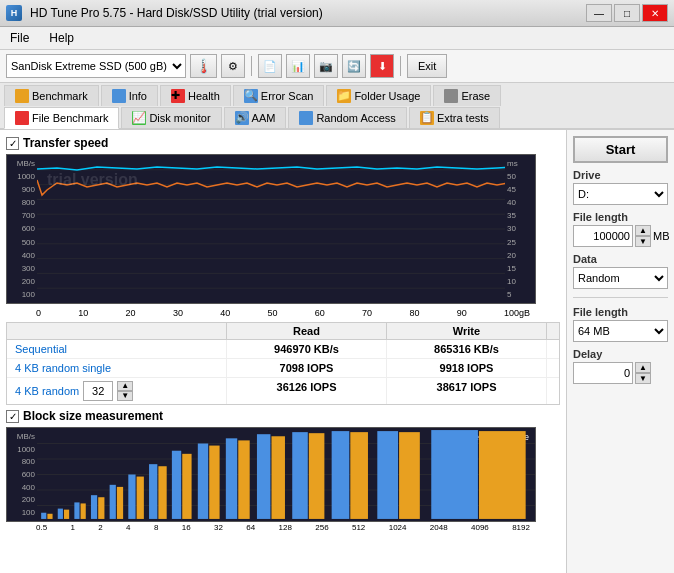 The height and width of the screenshot is (573, 674). Describe the element at coordinates (242, 118) in the screenshot. I see `aam-icon: 🔊` at that location.